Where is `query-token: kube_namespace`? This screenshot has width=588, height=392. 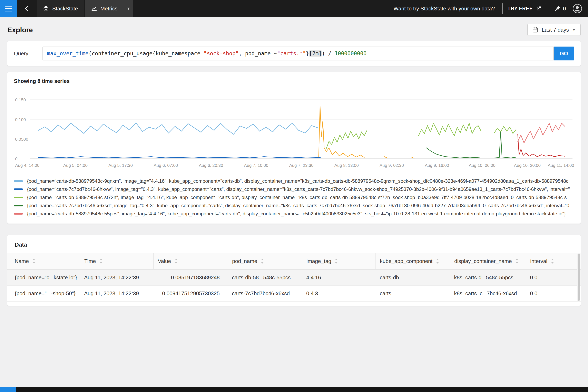
query-token: kube_namespace is located at coordinates (178, 54).